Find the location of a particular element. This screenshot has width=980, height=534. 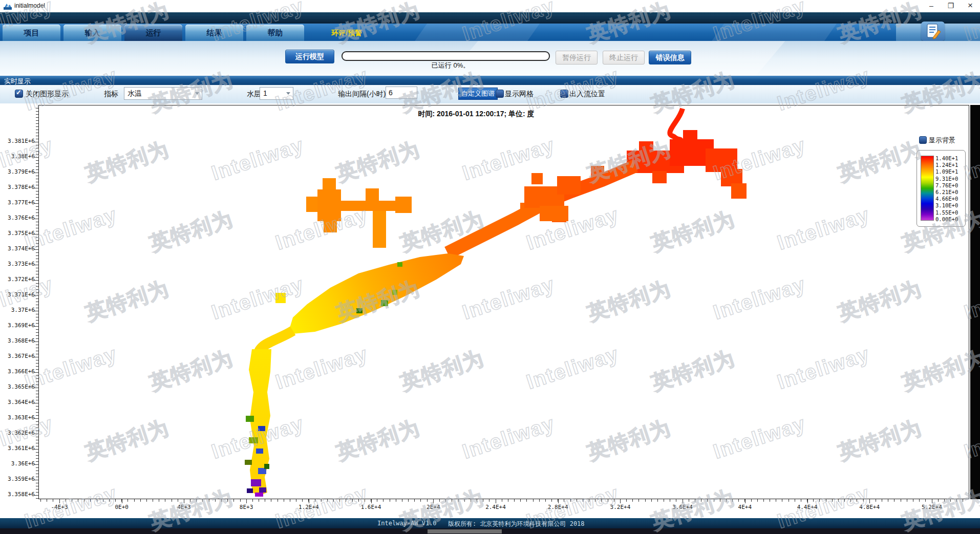

legend-value-label: 1.24E+1 is located at coordinates (947, 165).